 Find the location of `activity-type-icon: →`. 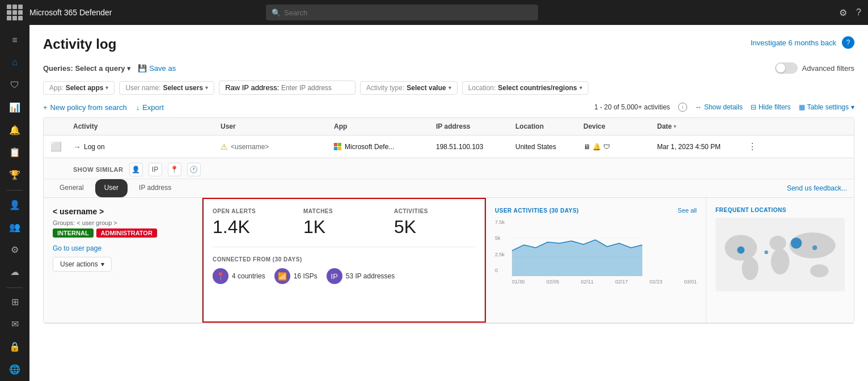

activity-type-icon: → is located at coordinates (77, 147).